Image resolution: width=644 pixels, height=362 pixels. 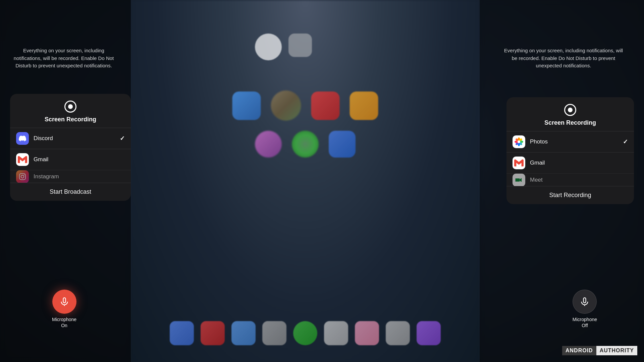 I want to click on meet-icon, so click(x=519, y=180).